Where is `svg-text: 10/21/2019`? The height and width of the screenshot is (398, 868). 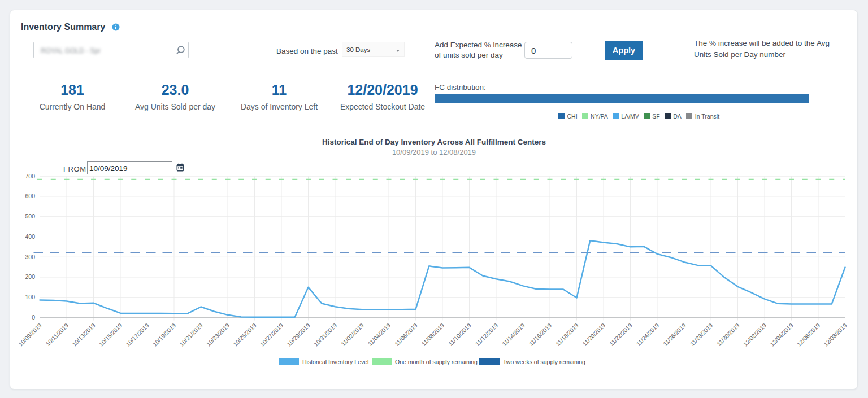 svg-text: 10/21/2019 is located at coordinates (191, 335).